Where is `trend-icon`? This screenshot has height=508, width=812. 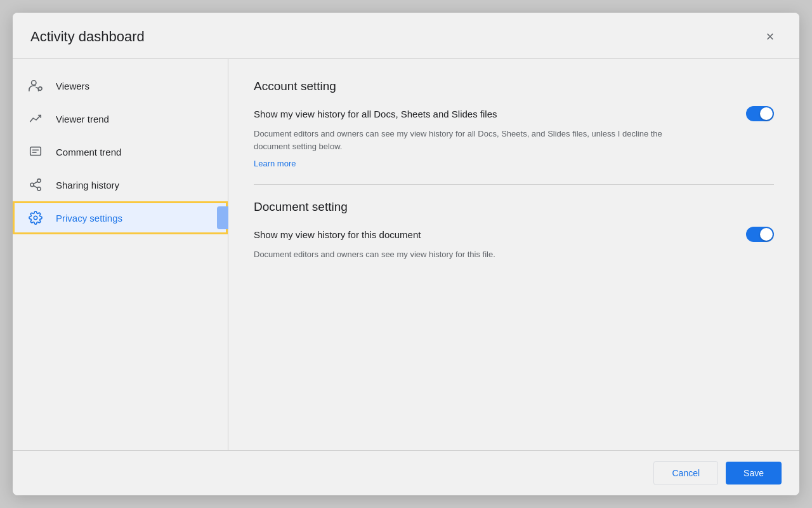 trend-icon is located at coordinates (36, 119).